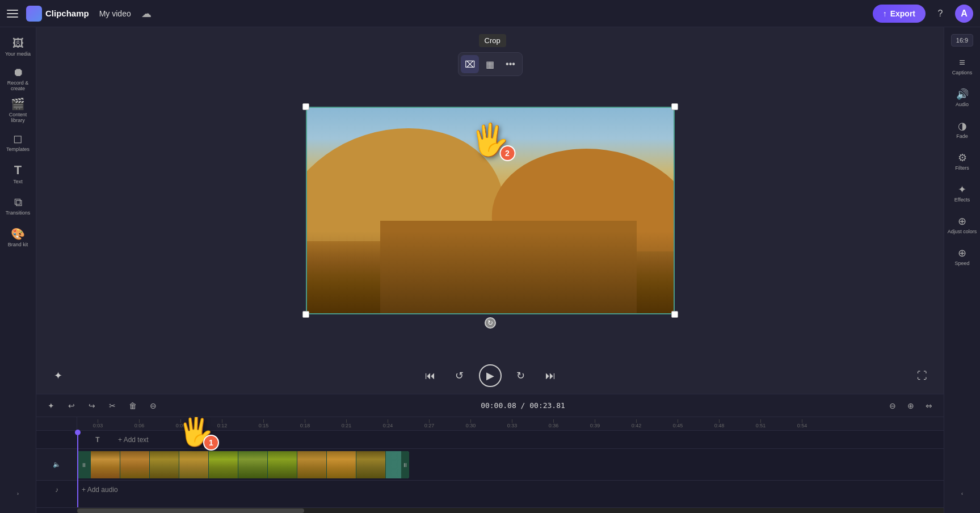 This screenshot has height=513, width=980. I want to click on right-item-effects: ✦ Effects, so click(962, 193).